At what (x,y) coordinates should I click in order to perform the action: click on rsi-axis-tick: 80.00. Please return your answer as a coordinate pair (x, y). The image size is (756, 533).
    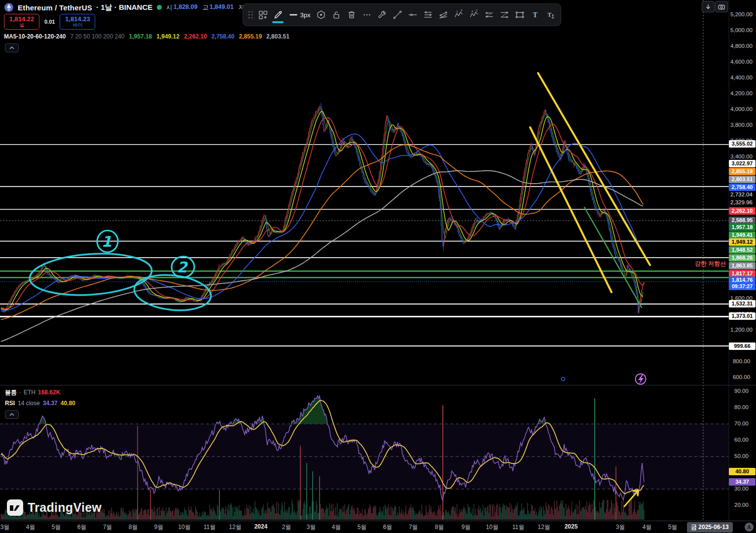
    Looking at the image, I should click on (742, 407).